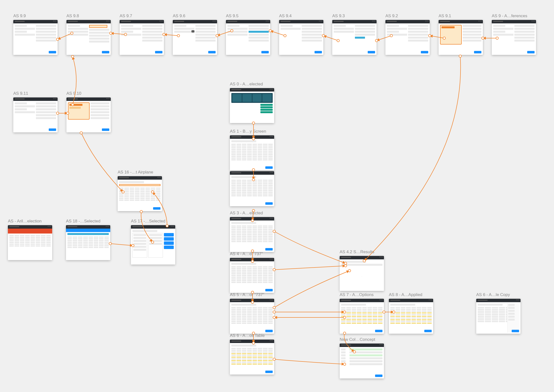 This screenshot has height=392, width=554. I want to click on frame-as6c: AS 6 - A…le Copy, so click(498, 313).